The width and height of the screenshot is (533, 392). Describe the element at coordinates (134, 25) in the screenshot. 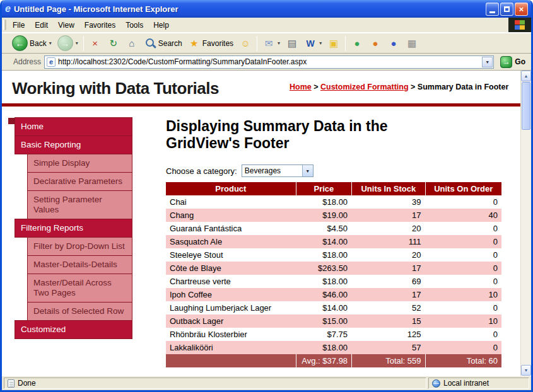

I see `menu-tools: Tools` at that location.